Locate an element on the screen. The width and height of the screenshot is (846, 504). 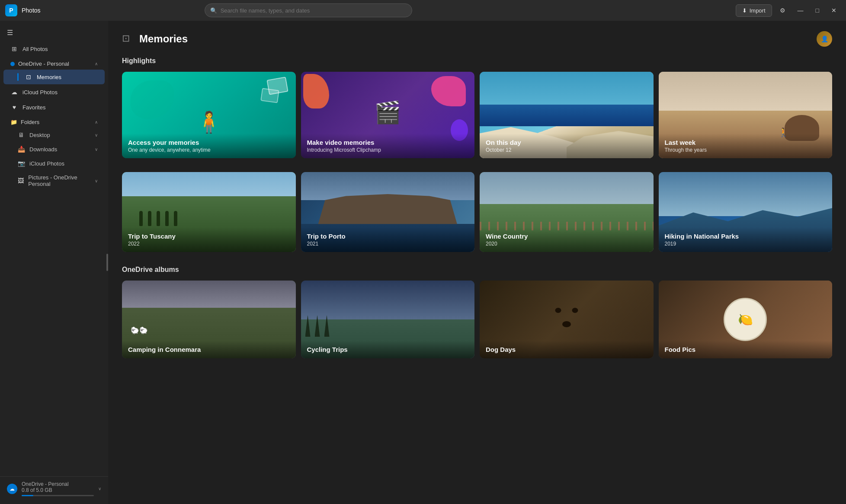
search-input is located at coordinates (314, 10).